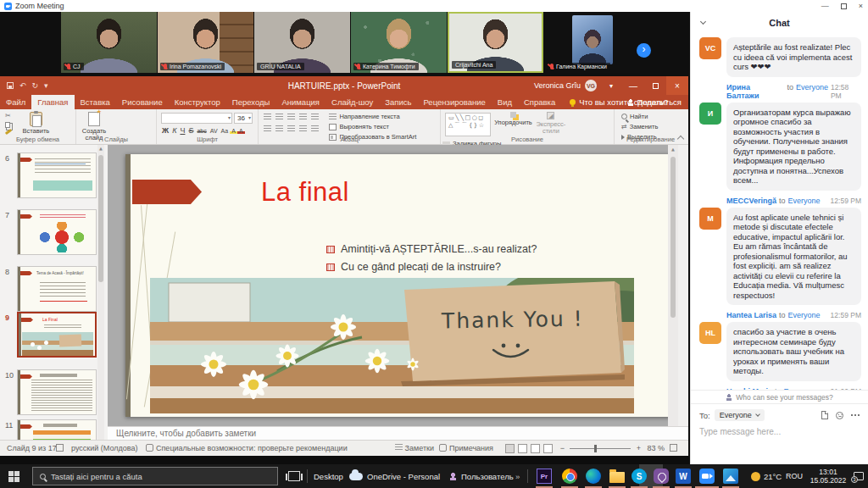 The image size is (868, 488). Describe the element at coordinates (329, 476) in the screenshot. I see `desktop-toolbar: Desktop` at that location.